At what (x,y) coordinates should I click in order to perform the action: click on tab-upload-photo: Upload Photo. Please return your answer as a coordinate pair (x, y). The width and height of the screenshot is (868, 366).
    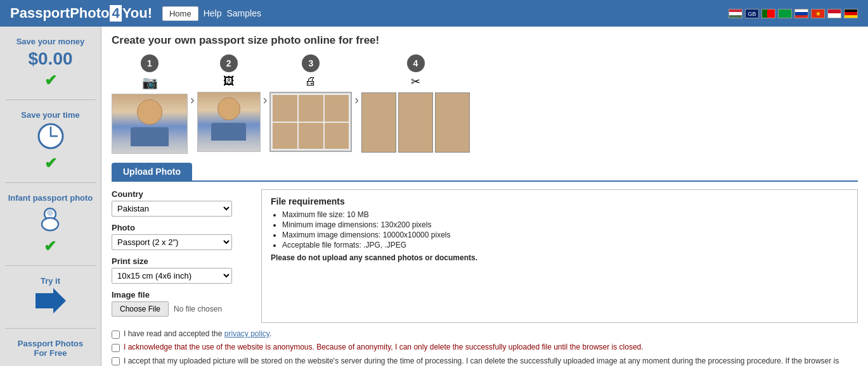
    Looking at the image, I should click on (152, 172).